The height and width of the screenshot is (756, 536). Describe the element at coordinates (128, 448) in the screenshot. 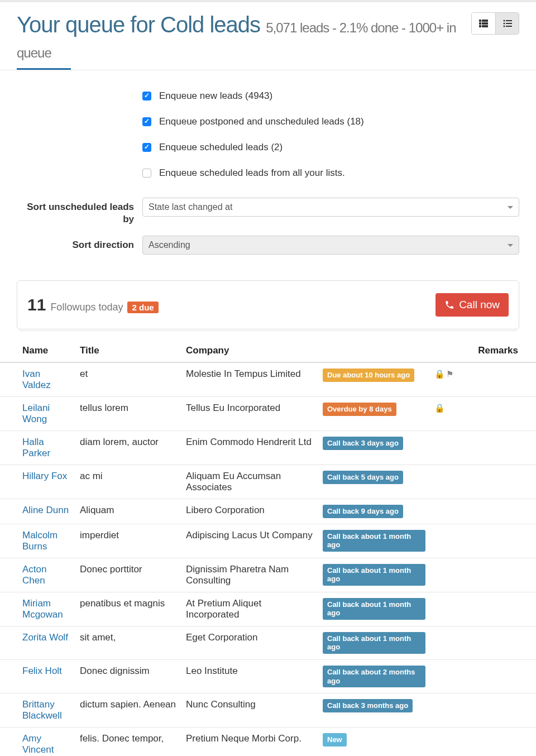

I see `lead-title: diam lorem, auctor` at that location.